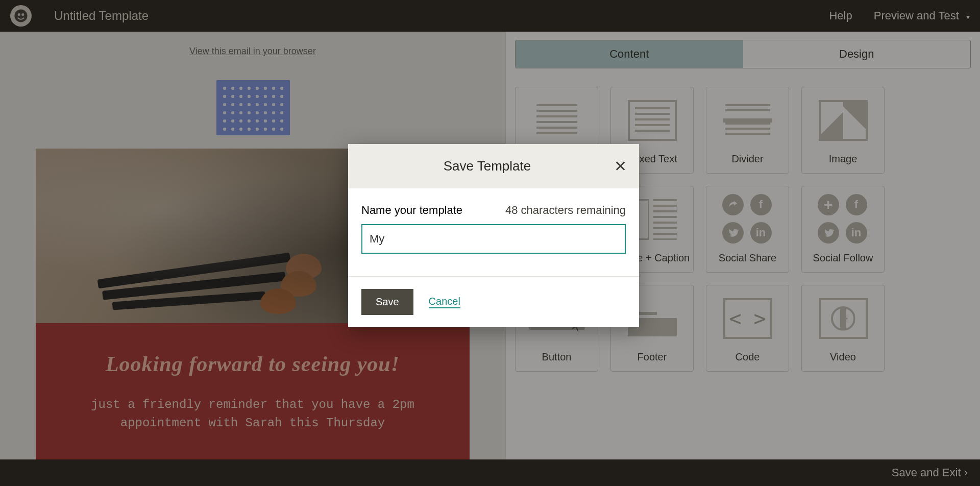 The width and height of the screenshot is (980, 486). What do you see at coordinates (487, 166) in the screenshot?
I see `modal-title: Save Template` at bounding box center [487, 166].